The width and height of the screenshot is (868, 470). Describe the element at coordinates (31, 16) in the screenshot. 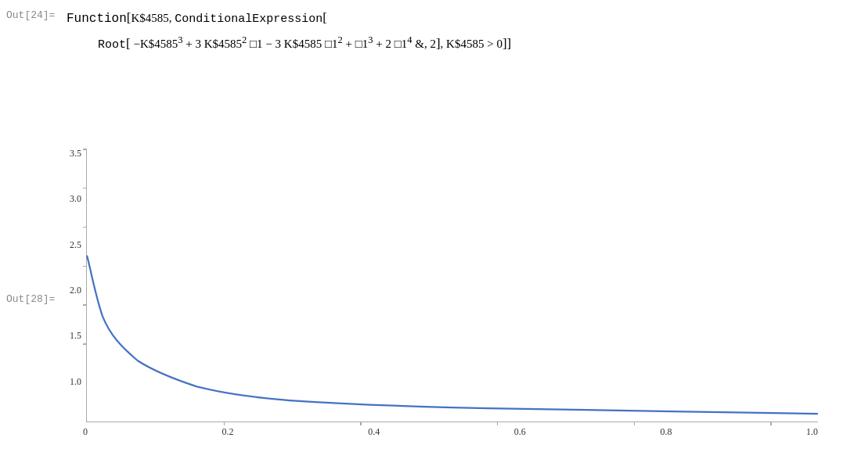

I see `out24-label: Out[24]=` at that location.